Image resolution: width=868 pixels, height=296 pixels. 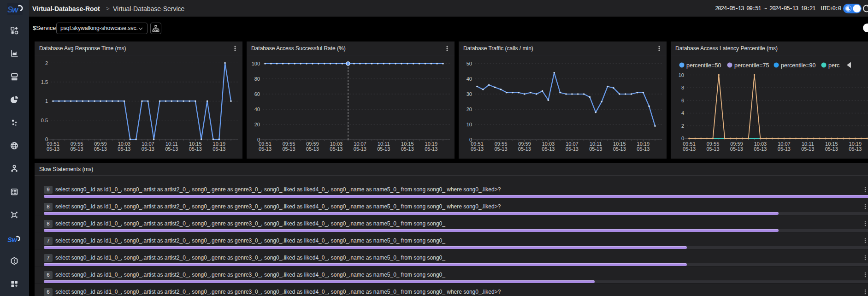 What do you see at coordinates (751, 65) in the screenshot?
I see `svg-text: percentile=75` at bounding box center [751, 65].